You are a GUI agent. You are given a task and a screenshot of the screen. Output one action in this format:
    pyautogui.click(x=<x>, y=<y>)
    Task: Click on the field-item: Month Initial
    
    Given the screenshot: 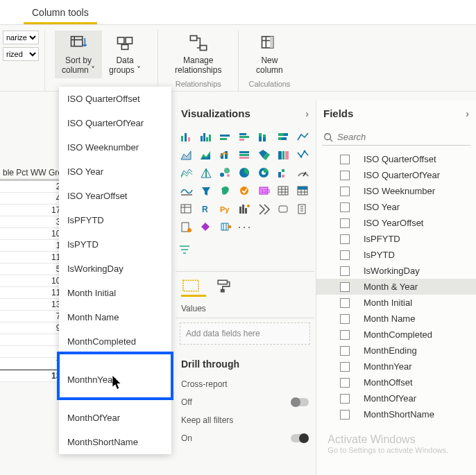 What is the action you would take?
    pyautogui.click(x=396, y=302)
    